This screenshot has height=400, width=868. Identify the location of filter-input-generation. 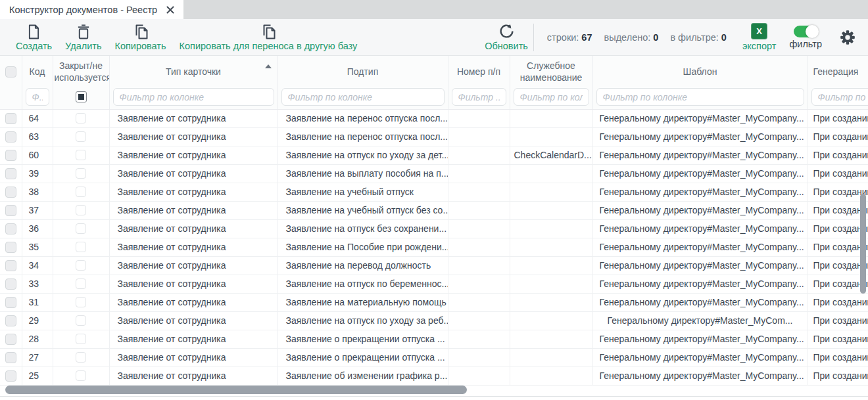
(840, 97).